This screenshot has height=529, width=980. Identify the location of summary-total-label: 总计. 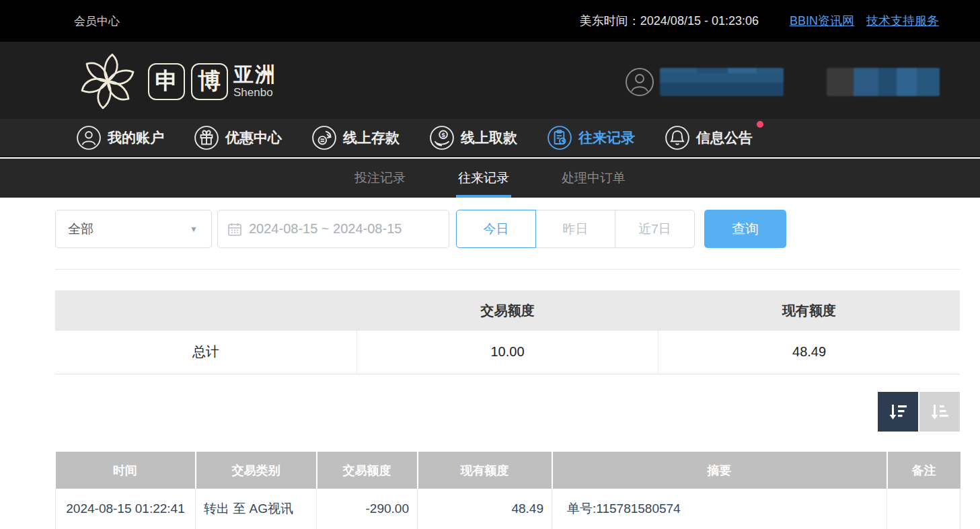
(206, 352).